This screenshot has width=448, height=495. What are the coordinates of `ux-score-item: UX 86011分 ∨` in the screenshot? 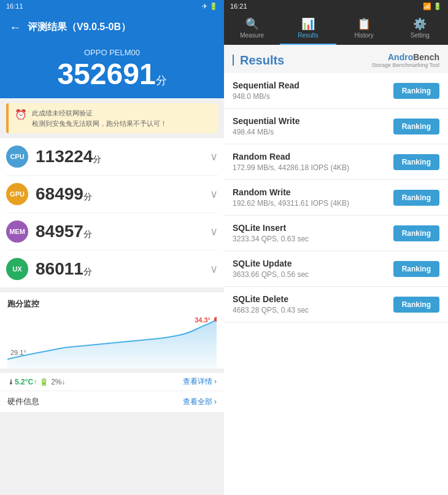 It's located at (112, 269).